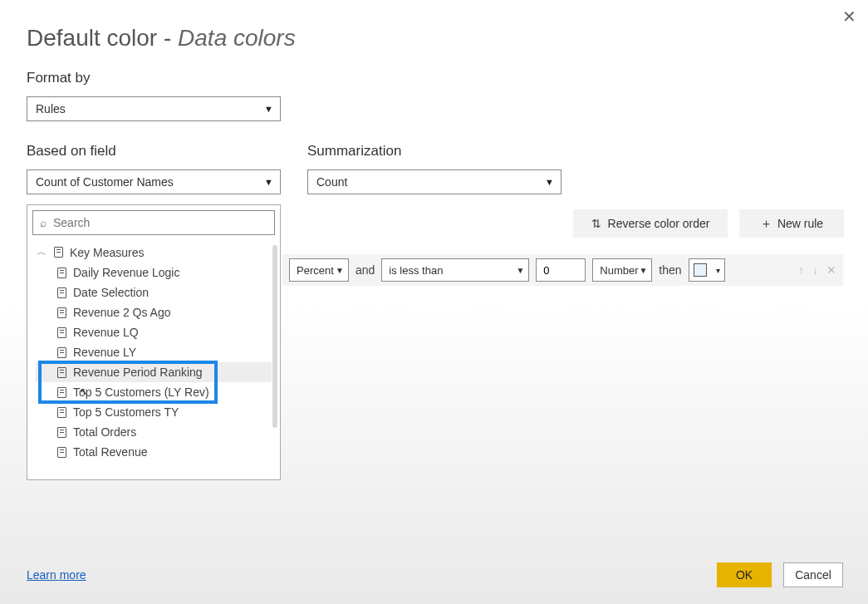 The width and height of the screenshot is (868, 604). What do you see at coordinates (622, 270) in the screenshot?
I see `rule-unit-select: Number▼` at bounding box center [622, 270].